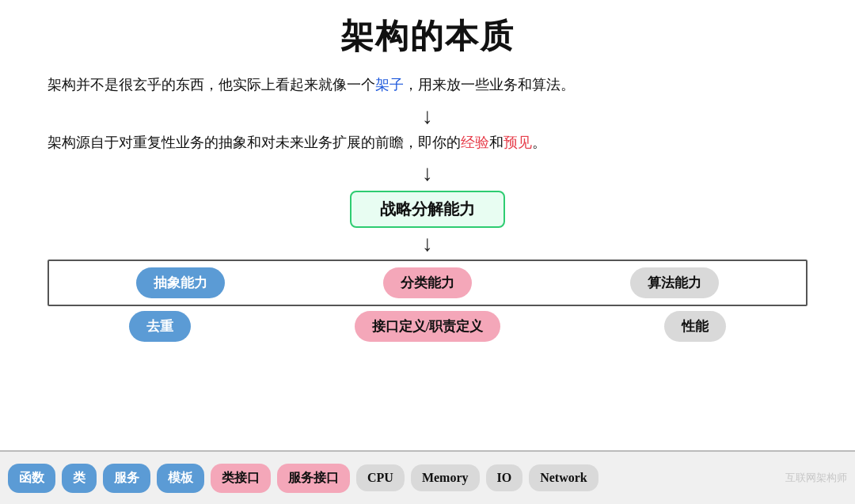  I want to click on bottom-blue-2: 类, so click(79, 478).